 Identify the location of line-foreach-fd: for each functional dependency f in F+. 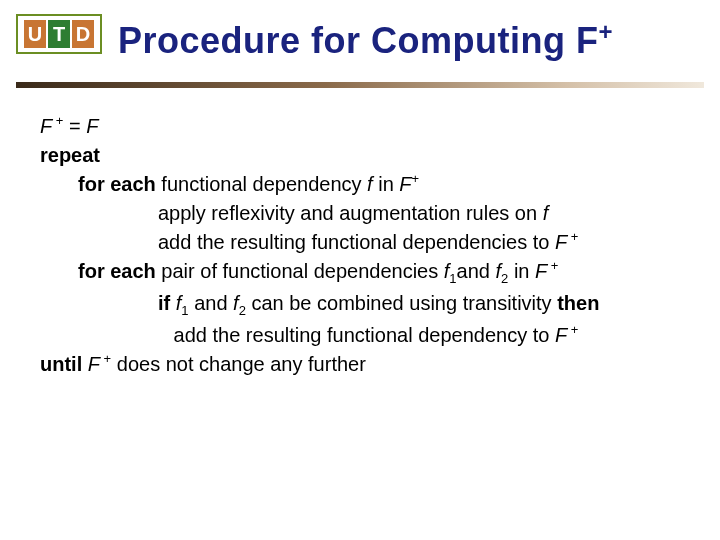
(365, 184).